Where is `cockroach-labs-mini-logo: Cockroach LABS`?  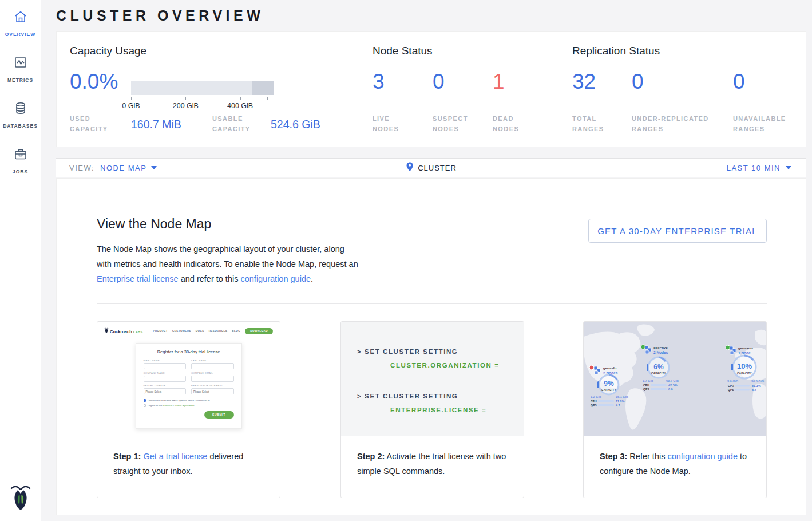
cockroach-labs-mini-logo: Cockroach LABS is located at coordinates (124, 331).